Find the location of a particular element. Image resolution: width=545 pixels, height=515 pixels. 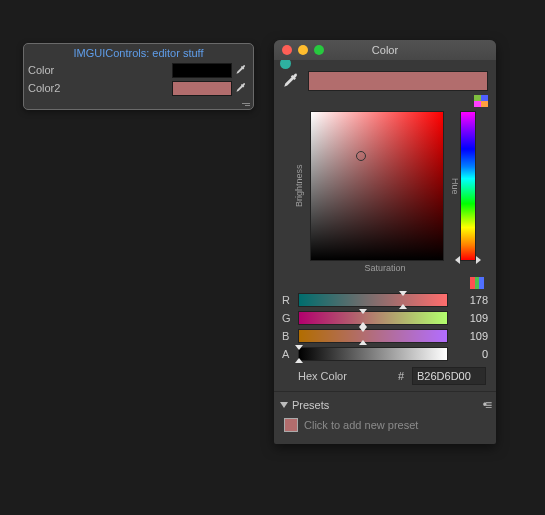

a-slider is located at coordinates (373, 354).